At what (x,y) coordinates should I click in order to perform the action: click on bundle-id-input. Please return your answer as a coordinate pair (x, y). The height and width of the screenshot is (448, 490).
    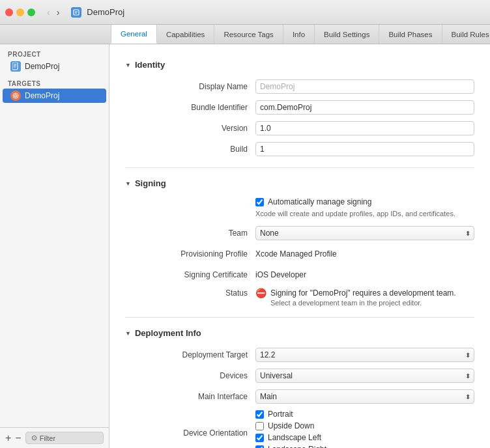
    Looking at the image, I should click on (365, 107).